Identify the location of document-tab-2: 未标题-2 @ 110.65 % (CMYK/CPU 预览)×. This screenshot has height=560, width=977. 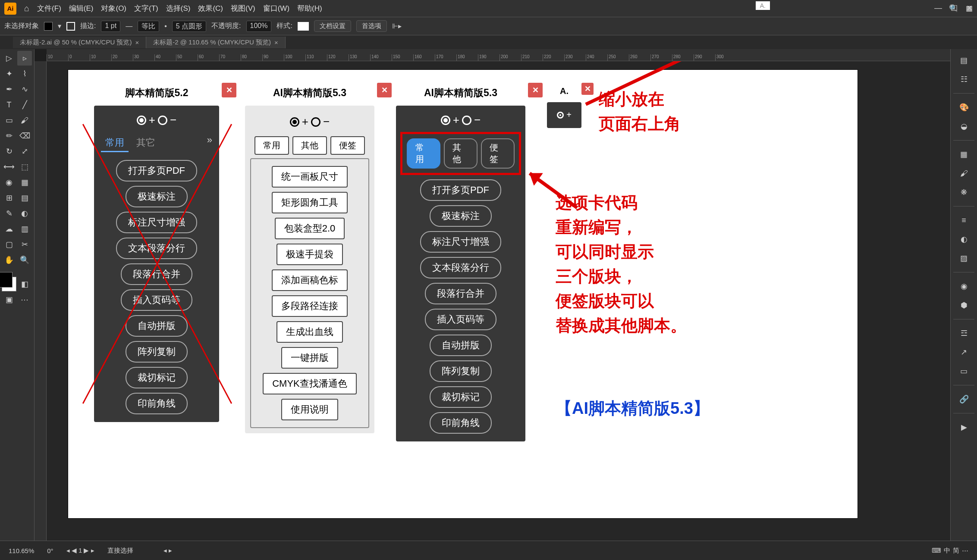
(216, 42).